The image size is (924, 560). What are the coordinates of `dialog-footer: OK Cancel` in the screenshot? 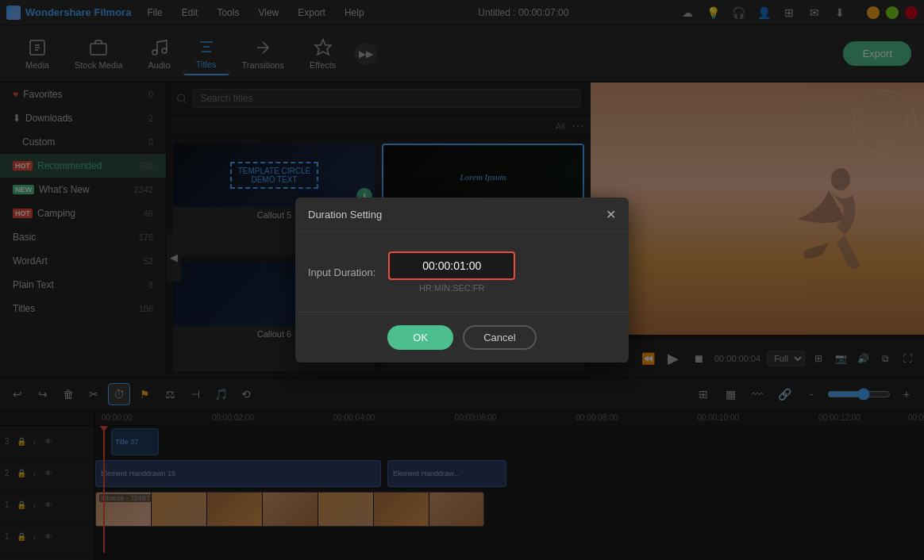 It's located at (462, 337).